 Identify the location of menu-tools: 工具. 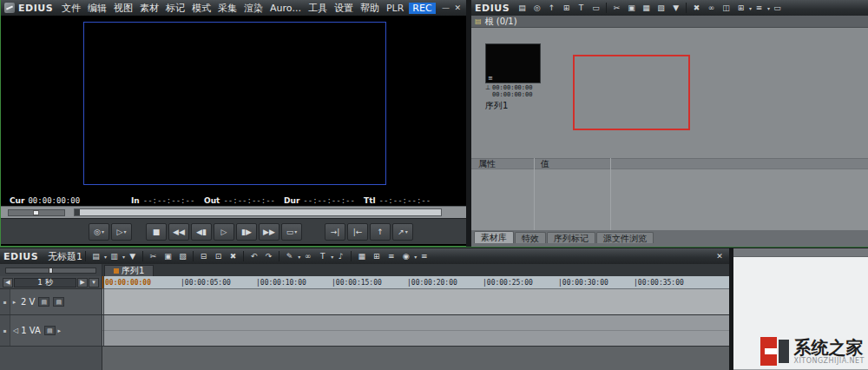
(318, 9).